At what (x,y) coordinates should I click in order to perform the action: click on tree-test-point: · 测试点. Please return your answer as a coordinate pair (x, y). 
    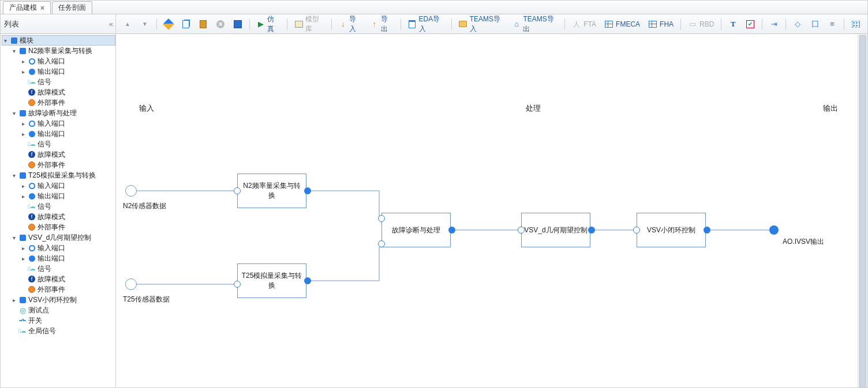
    Looking at the image, I should click on (63, 310).